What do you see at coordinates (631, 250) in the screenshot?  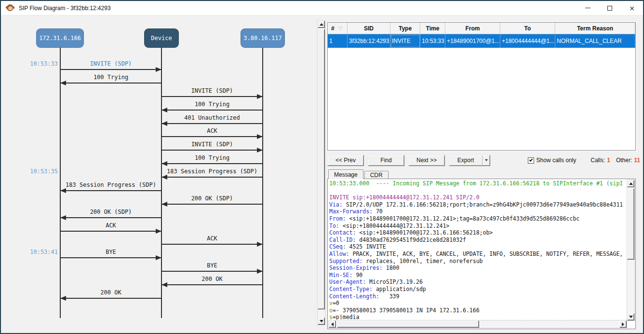 I see `message-vertical-scrollbar` at bounding box center [631, 250].